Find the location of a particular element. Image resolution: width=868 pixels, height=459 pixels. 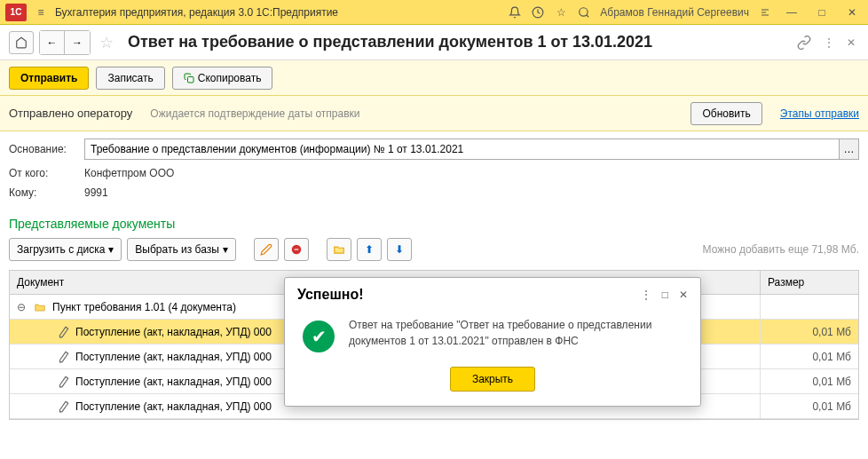

star-icon: ☆ is located at coordinates (561, 12).